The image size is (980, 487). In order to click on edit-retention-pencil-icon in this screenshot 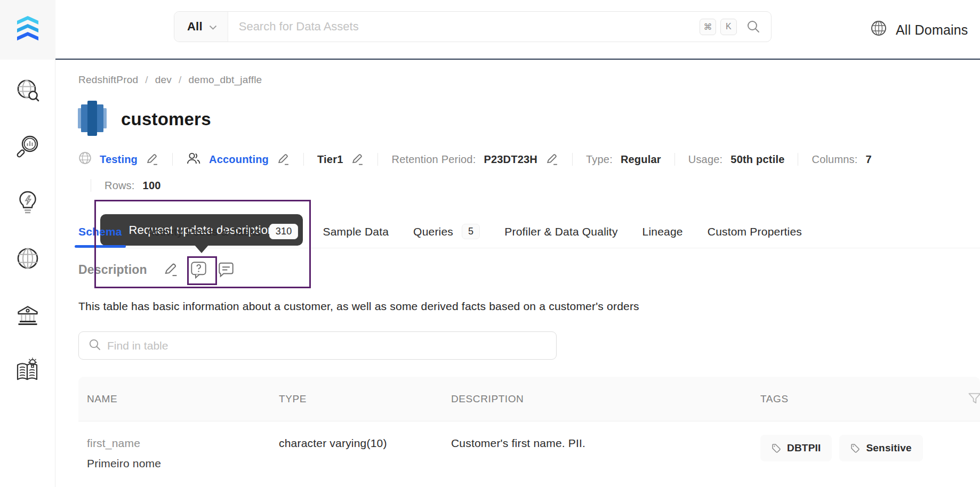, I will do `click(552, 160)`.